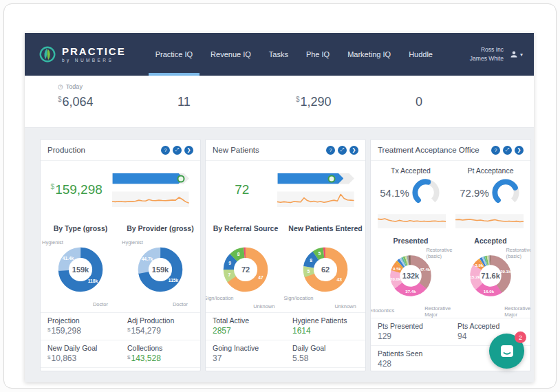  I want to click on daily-goal-stat: Daily Goal 5.58, so click(325, 353).